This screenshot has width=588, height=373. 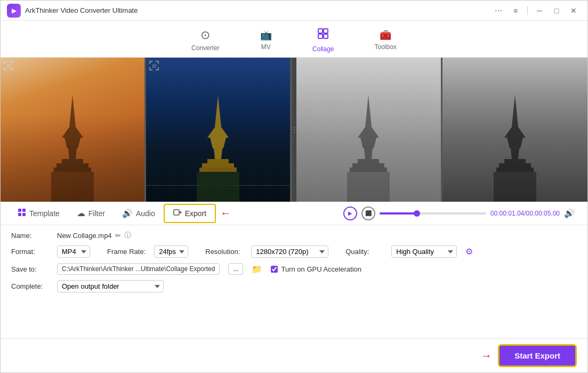 I want to click on resolution-label: Resolution:, so click(x=224, y=252).